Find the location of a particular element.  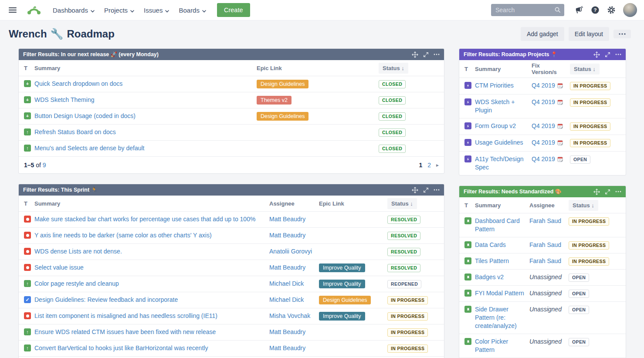

issue-summary-link: Y axis line needs to be darker (same col… is located at coordinates (123, 235).